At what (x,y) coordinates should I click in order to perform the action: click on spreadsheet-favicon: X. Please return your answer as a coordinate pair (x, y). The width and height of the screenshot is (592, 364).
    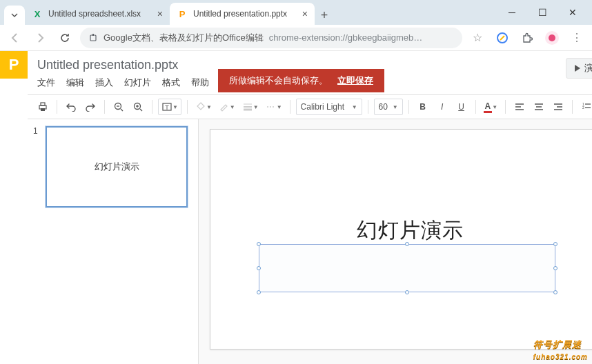
    Looking at the image, I should click on (37, 14).